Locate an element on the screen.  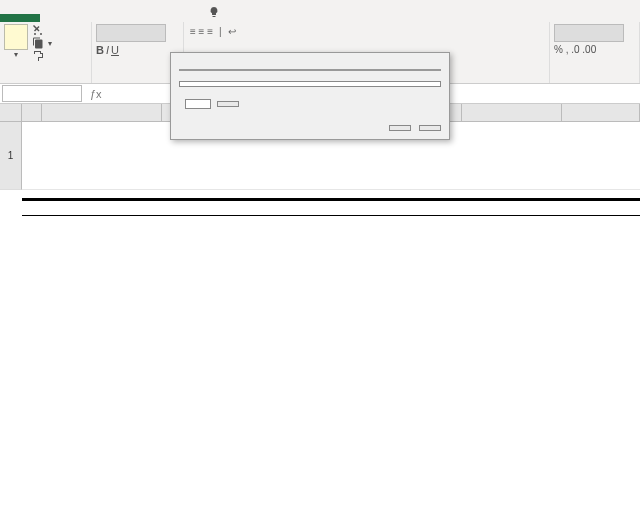
number-format is located at coordinates (589, 33).